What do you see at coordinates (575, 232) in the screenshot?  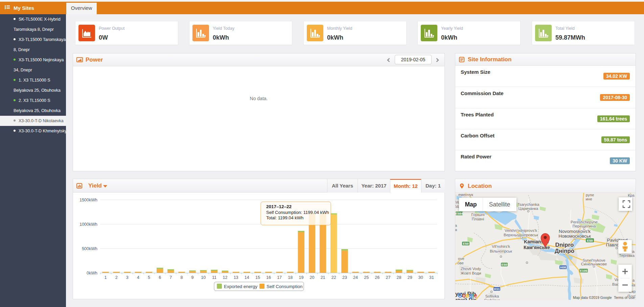 I see `svg-text: Novomoskovs'k` at bounding box center [575, 232].